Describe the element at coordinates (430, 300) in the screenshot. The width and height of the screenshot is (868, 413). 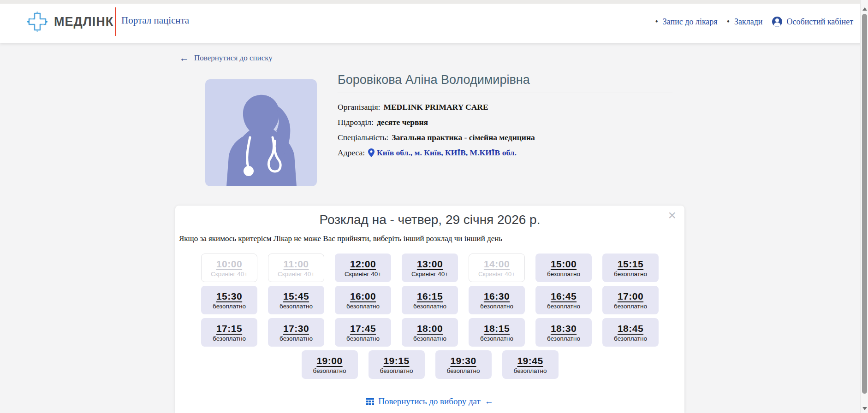
I see `slot-row: 15:30безоплатно15:45безоплатно16:00безоп…` at that location.